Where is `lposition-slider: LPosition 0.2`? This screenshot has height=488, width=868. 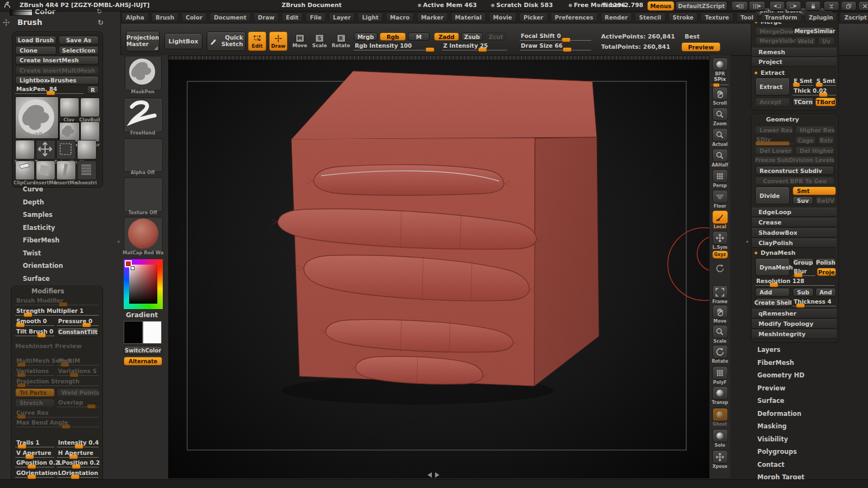 lposition-slider: LPosition 0.2 is located at coordinates (78, 463).